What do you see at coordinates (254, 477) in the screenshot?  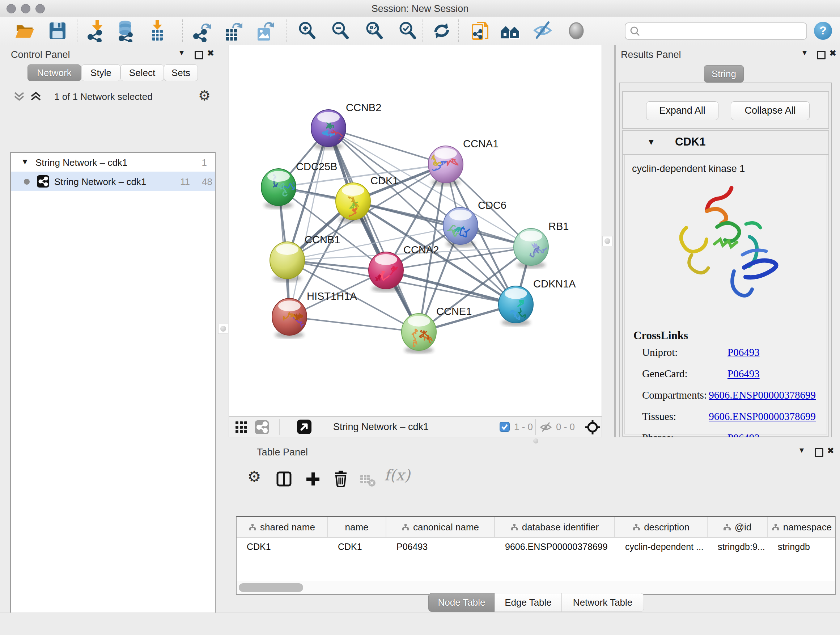 I see `table-options-gear-icon: ⚙` at bounding box center [254, 477].